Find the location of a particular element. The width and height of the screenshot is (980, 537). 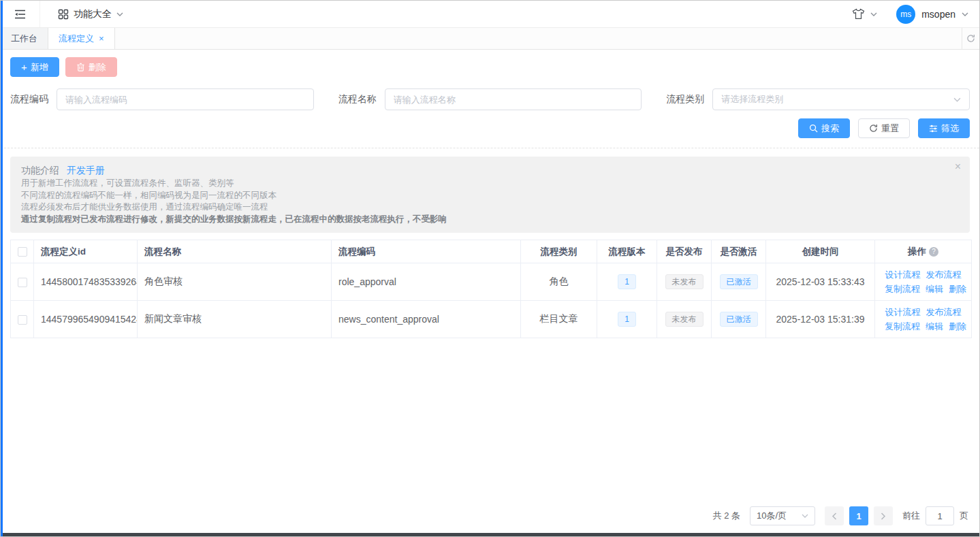

reset-button: 重置 is located at coordinates (884, 128).